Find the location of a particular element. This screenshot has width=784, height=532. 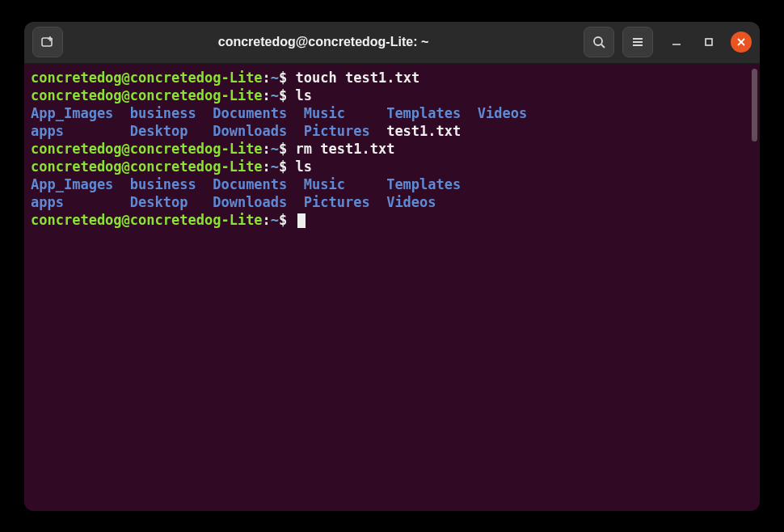

ls-output-row: apps Desktop Downloads Pictures Videos is located at coordinates (392, 202).